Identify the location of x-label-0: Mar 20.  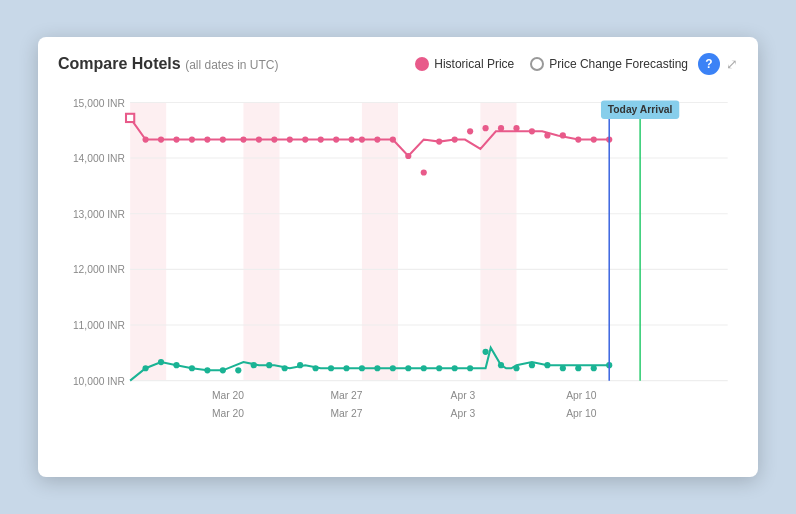
(228, 396).